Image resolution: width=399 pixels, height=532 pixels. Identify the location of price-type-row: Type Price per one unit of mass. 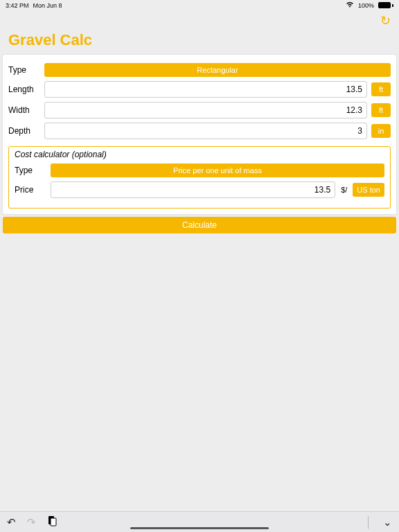
(200, 170).